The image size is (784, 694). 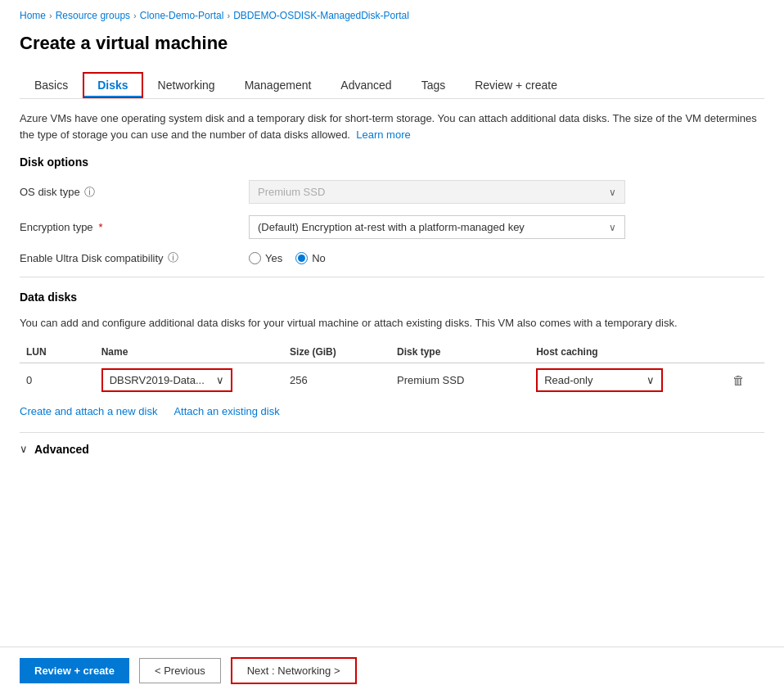 I want to click on col-header-name: Name, so click(x=189, y=354).